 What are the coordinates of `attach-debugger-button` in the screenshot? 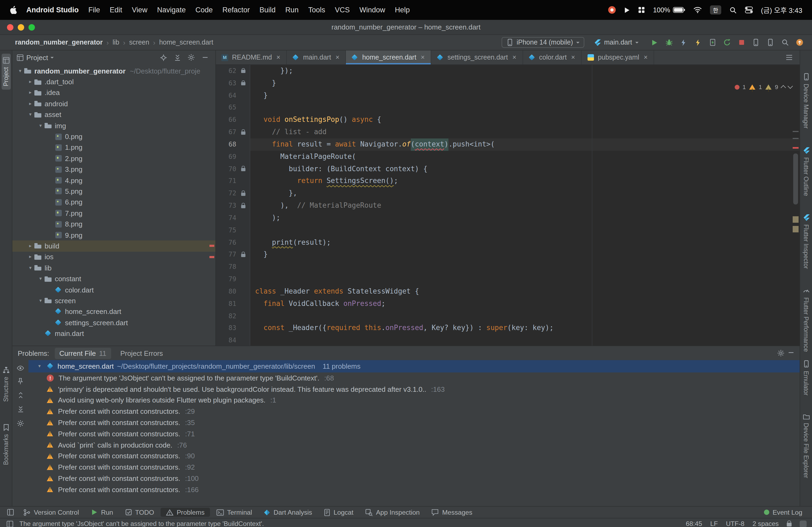 It's located at (683, 42).